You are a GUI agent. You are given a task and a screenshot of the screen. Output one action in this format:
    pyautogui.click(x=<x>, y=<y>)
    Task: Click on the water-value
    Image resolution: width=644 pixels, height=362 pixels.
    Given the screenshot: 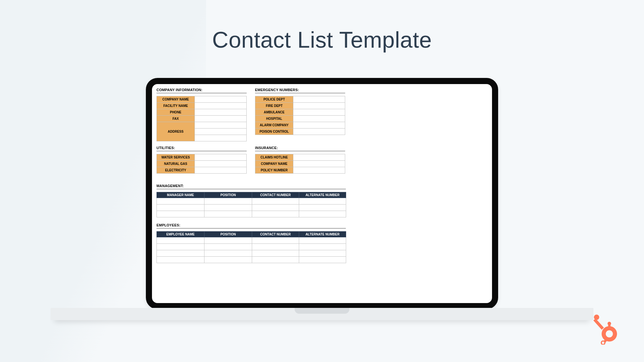 What is the action you would take?
    pyautogui.click(x=221, y=157)
    